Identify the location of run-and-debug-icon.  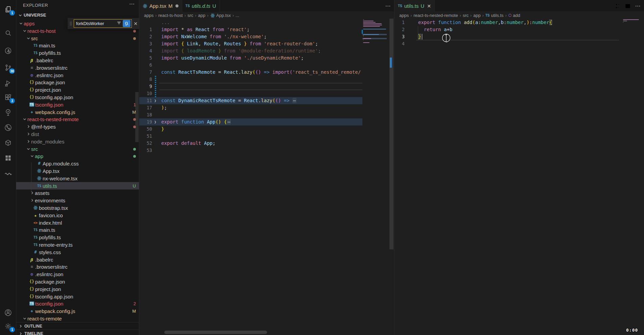
(8, 83).